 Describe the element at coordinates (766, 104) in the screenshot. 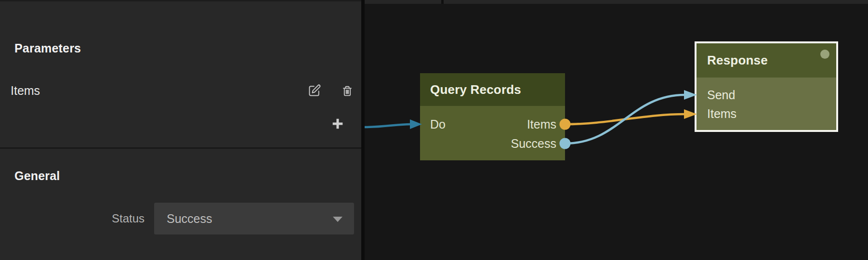

I see `node-body: Send Items` at that location.